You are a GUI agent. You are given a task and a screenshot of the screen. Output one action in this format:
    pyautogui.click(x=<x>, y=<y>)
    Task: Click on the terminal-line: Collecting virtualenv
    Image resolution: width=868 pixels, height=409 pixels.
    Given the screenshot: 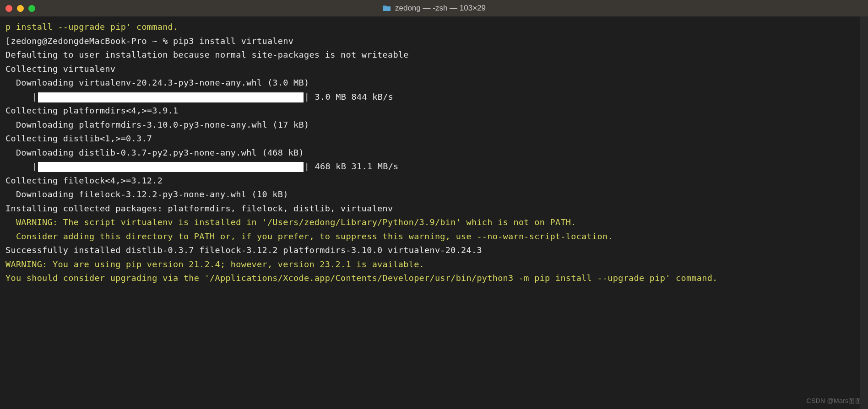 What is the action you would take?
    pyautogui.click(x=434, y=70)
    